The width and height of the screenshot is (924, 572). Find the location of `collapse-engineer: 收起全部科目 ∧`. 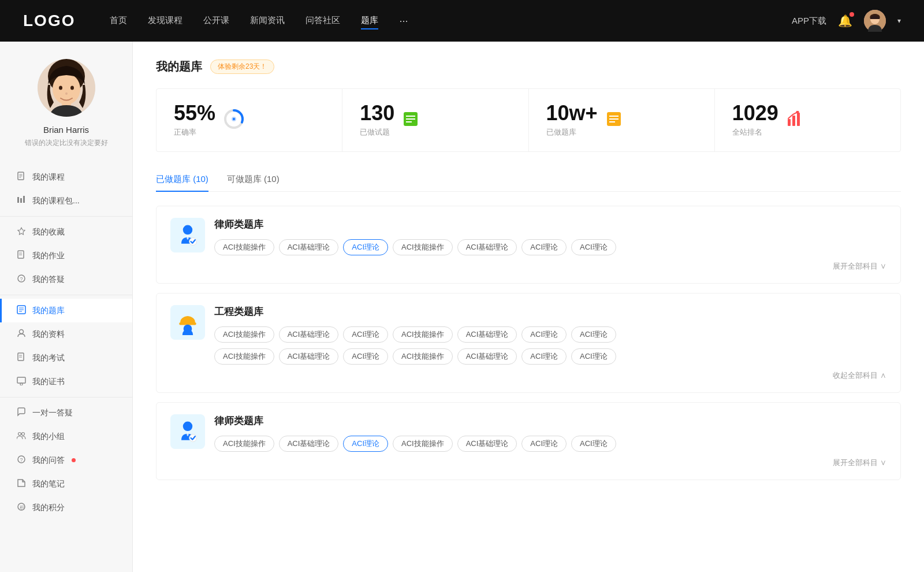

collapse-engineer: 收起全部科目 ∧ is located at coordinates (550, 376).